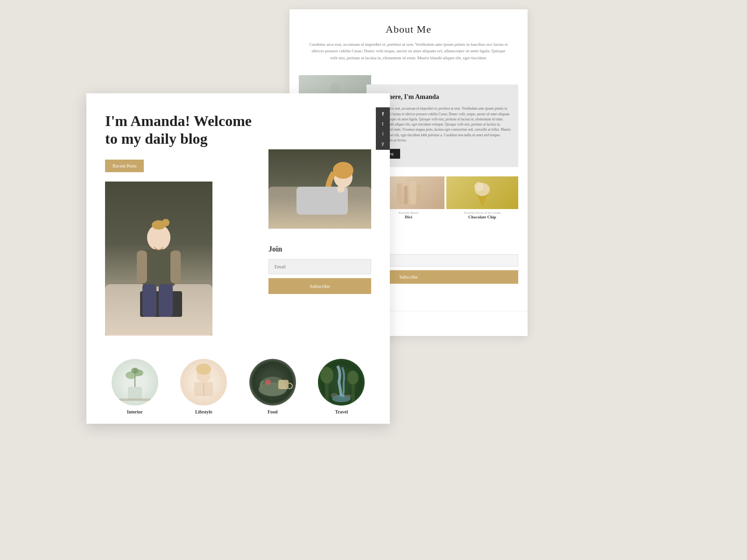 Image resolution: width=747 pixels, height=560 pixels. Describe the element at coordinates (182, 130) in the screenshot. I see `hero-title: I'm Amanda! Welcome to my daily blog` at that location.